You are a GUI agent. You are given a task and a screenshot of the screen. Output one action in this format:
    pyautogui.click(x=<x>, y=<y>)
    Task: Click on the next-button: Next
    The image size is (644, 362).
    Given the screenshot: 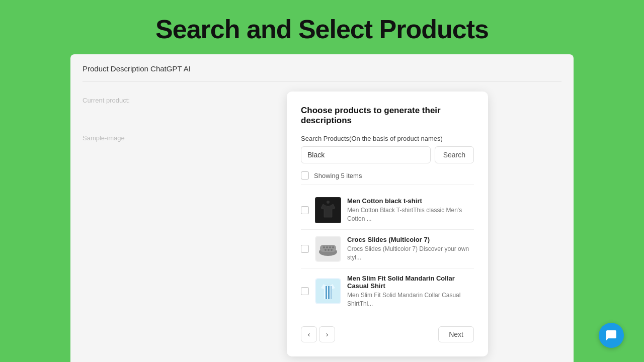 What is the action you would take?
    pyautogui.click(x=456, y=334)
    